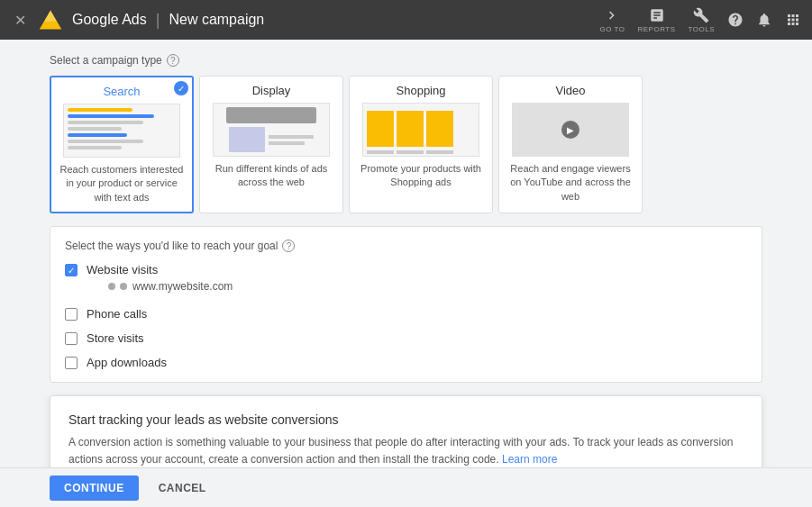 The width and height of the screenshot is (812, 507). What do you see at coordinates (570, 130) in the screenshot?
I see `play-icon: ▶` at bounding box center [570, 130].